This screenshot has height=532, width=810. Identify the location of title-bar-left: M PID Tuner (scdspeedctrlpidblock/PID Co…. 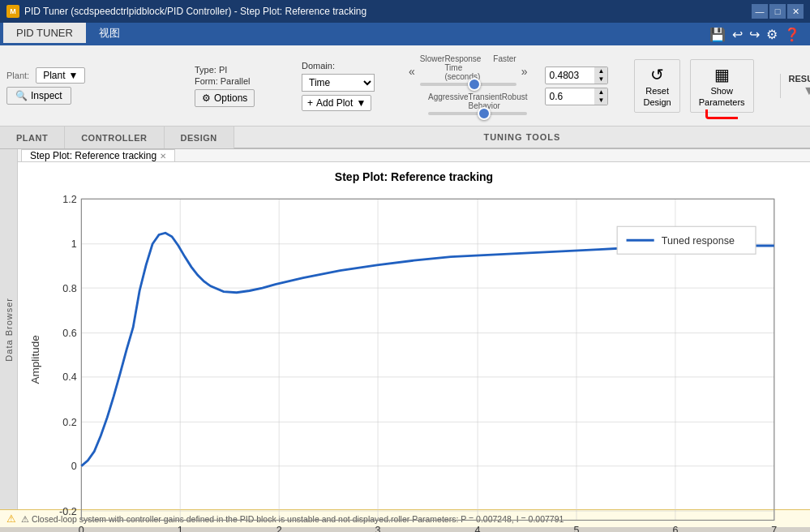
(186, 11).